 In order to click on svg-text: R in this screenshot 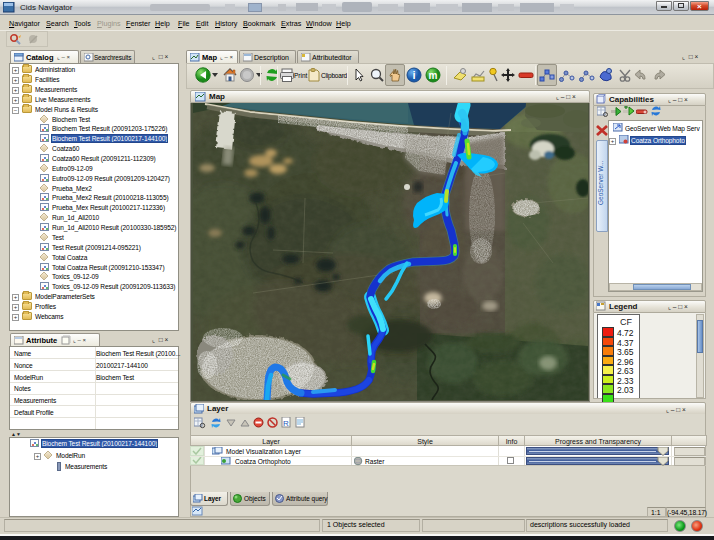, I will do `click(286, 424)`.